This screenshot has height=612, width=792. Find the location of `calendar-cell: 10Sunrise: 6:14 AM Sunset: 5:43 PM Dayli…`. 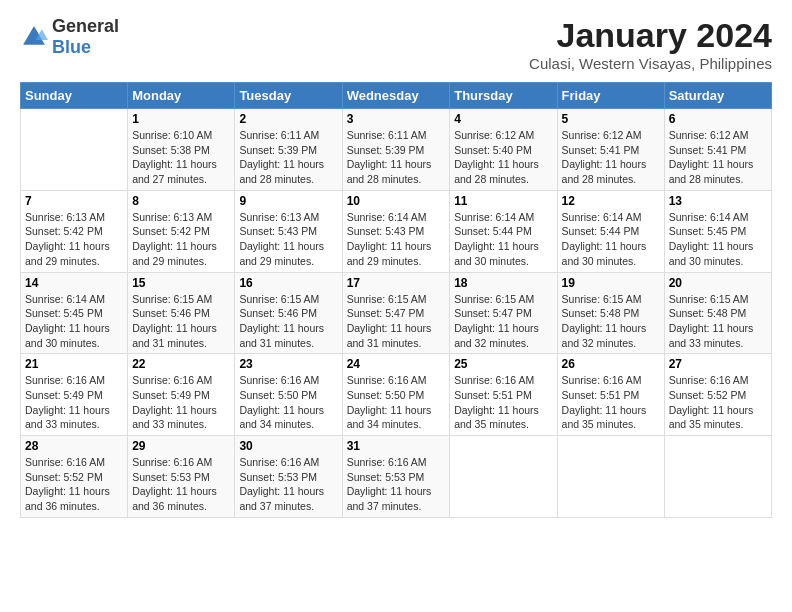

calendar-cell: 10Sunrise: 6:14 AM Sunset: 5:43 PM Dayli… is located at coordinates (396, 231).